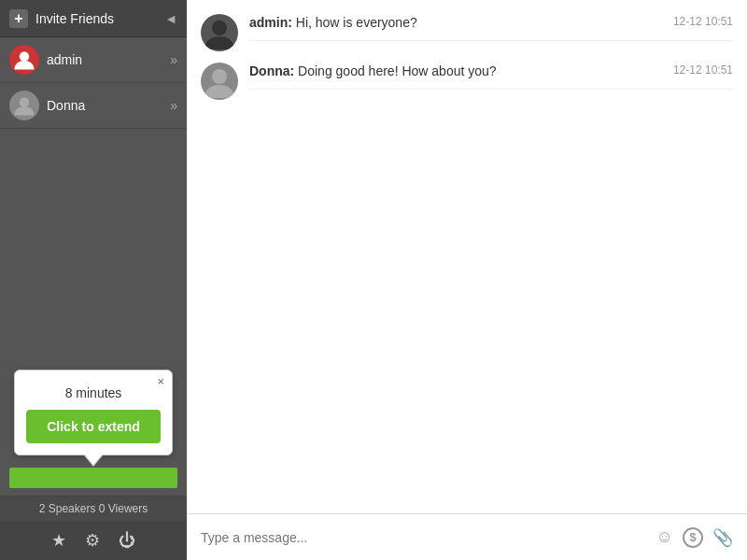 This screenshot has width=747, height=560. What do you see at coordinates (93, 540) in the screenshot?
I see `sidebar-actions: ★ ⚙ ⏻` at bounding box center [93, 540].